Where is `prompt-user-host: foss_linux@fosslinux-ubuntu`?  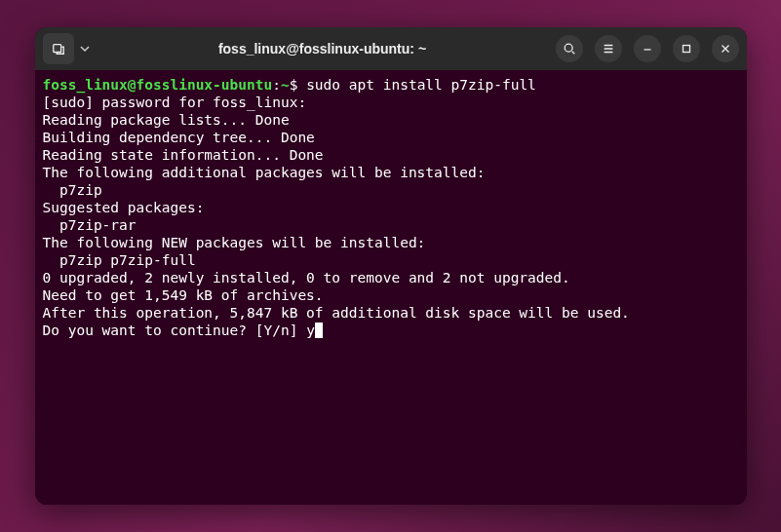 prompt-user-host: foss_linux@fosslinux-ubuntu is located at coordinates (158, 85).